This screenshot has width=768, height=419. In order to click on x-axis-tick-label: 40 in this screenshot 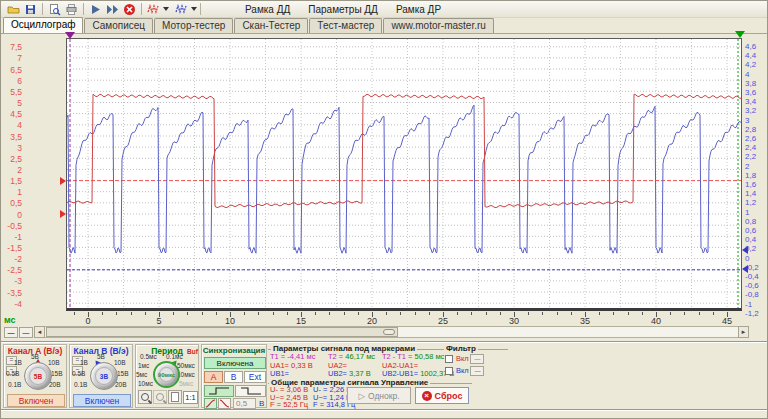, I will do `click(656, 321)`.